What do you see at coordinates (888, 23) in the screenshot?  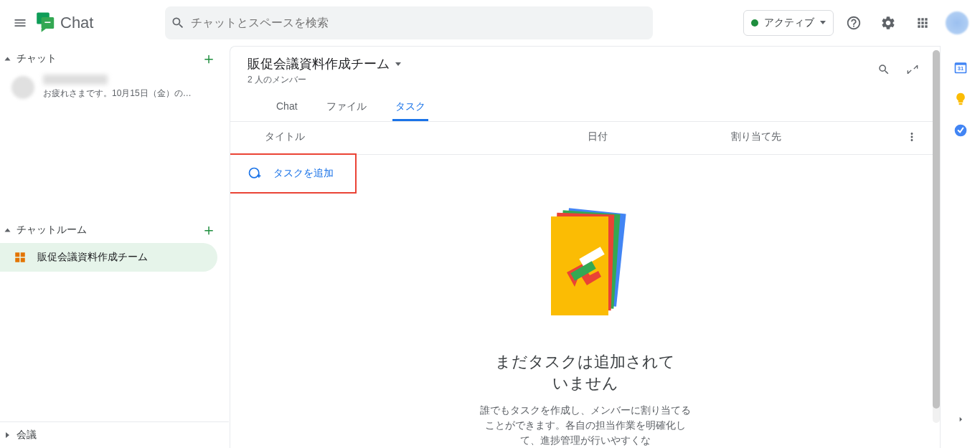 I see `settings-icon` at bounding box center [888, 23].